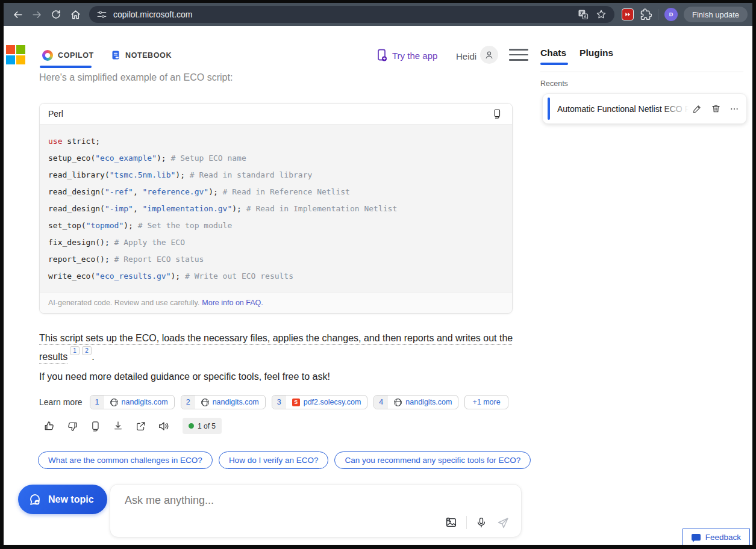 Image resolution: width=756 pixels, height=549 pixels. What do you see at coordinates (646, 14) in the screenshot?
I see `extensions-puzzle-button` at bounding box center [646, 14].